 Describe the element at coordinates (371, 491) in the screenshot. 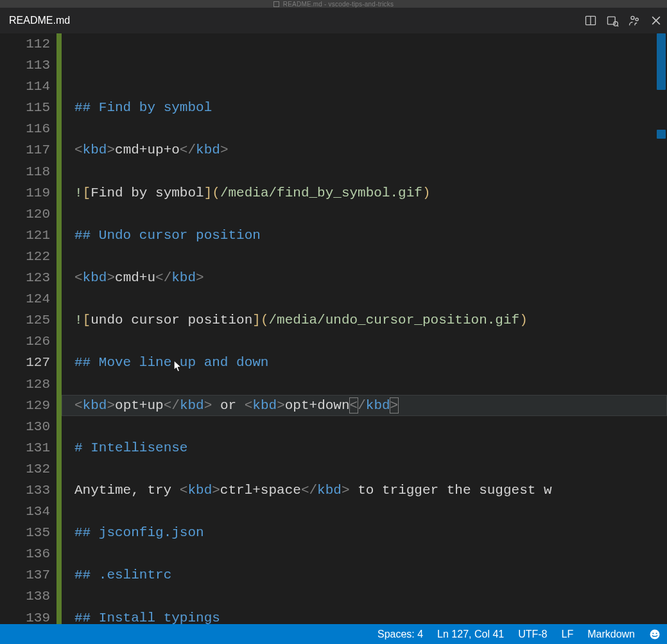

I see `code-line: Anytime, try <kbd>ctrl+space</kbd> to tr…` at that location.